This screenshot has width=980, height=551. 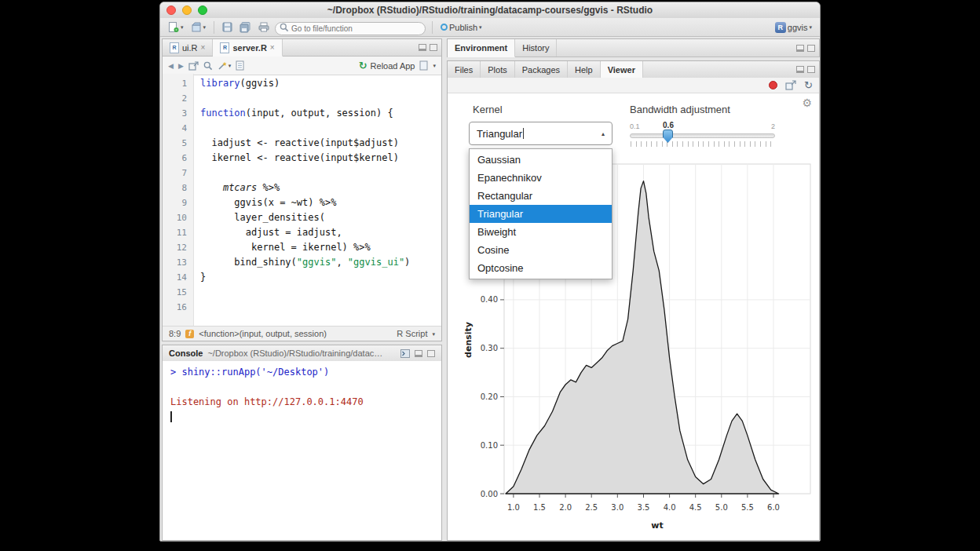 What do you see at coordinates (302, 333) in the screenshot?
I see `editor-statusbar: 8:9 f <function>(input, output, session)…` at bounding box center [302, 333].